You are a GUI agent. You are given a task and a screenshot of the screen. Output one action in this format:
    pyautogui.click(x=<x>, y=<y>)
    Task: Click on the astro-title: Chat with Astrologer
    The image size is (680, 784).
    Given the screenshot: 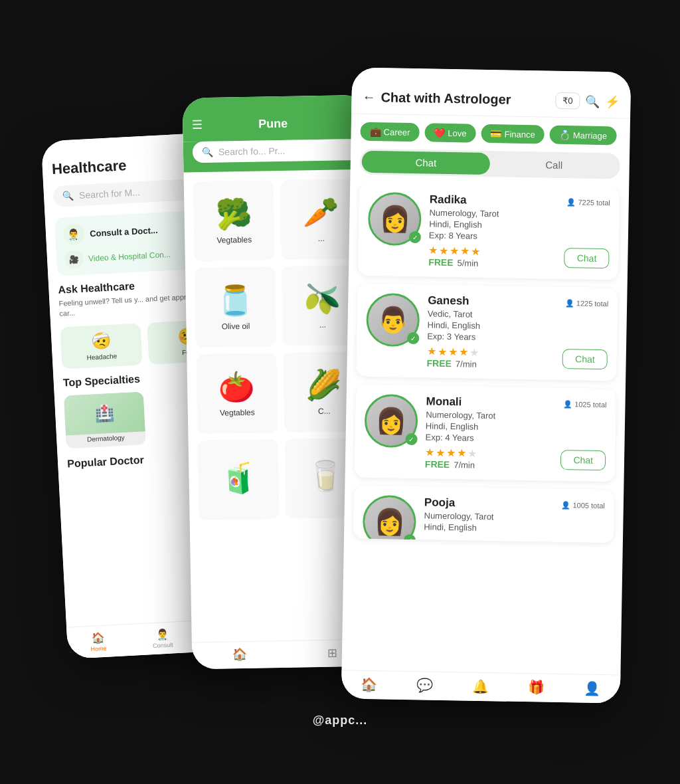 What is the action you would take?
    pyautogui.click(x=446, y=98)
    